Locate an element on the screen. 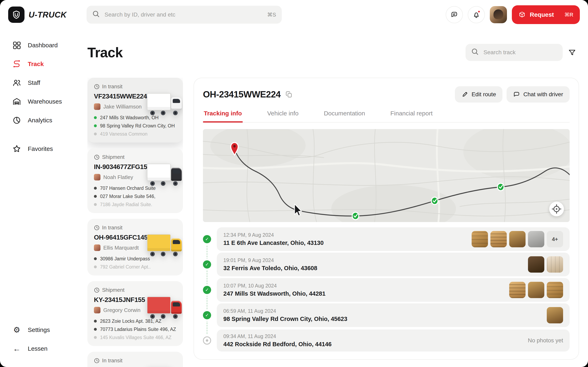 This screenshot has width=588, height=367. checkpoint-pending-icon is located at coordinates (207, 341).